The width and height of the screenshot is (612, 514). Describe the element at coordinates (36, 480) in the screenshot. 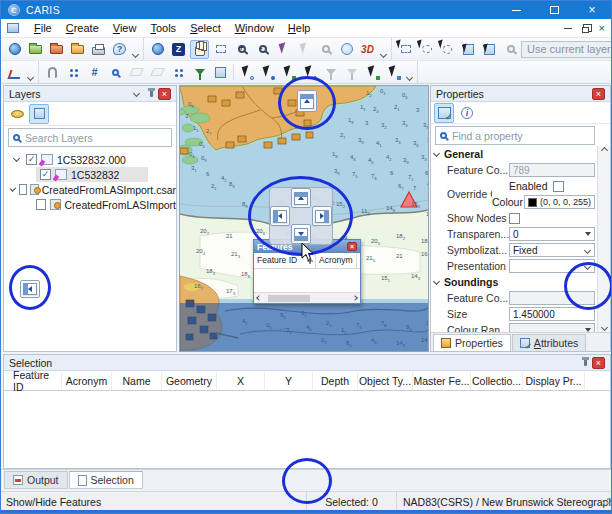

I see `tab-output: Output` at that location.